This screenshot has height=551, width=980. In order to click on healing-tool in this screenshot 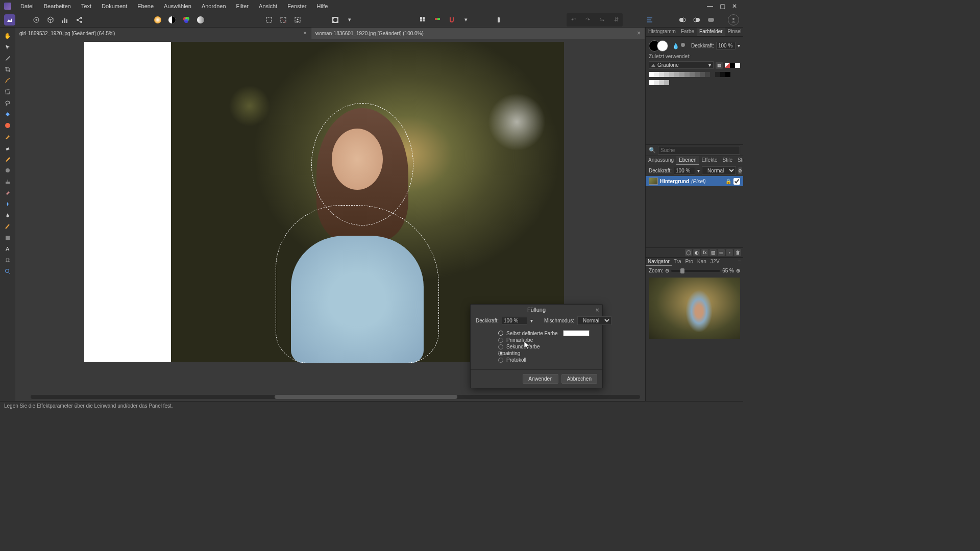, I will do `click(8, 193)`.